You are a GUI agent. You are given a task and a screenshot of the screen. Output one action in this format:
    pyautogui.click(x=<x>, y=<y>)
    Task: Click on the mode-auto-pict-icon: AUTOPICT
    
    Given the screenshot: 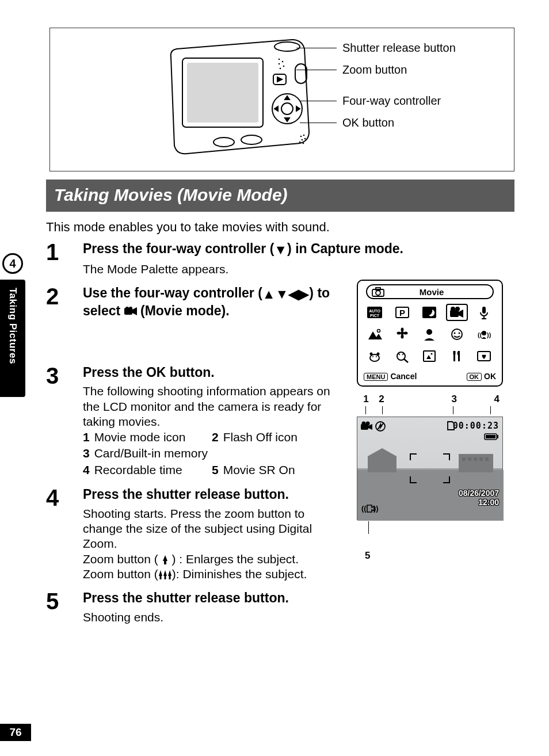 What is the action you would take?
    pyautogui.click(x=375, y=312)
    